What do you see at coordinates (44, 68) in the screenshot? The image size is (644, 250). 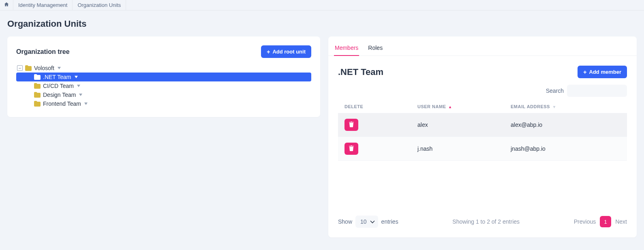 I see `tree-node-label: Volosoft` at bounding box center [44, 68].